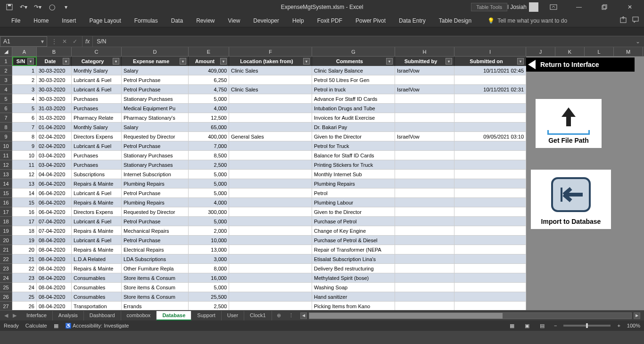 The image size is (644, 344). What do you see at coordinates (54, 146) in the screenshot?
I see `cell: 02-04-2020` at bounding box center [54, 146].